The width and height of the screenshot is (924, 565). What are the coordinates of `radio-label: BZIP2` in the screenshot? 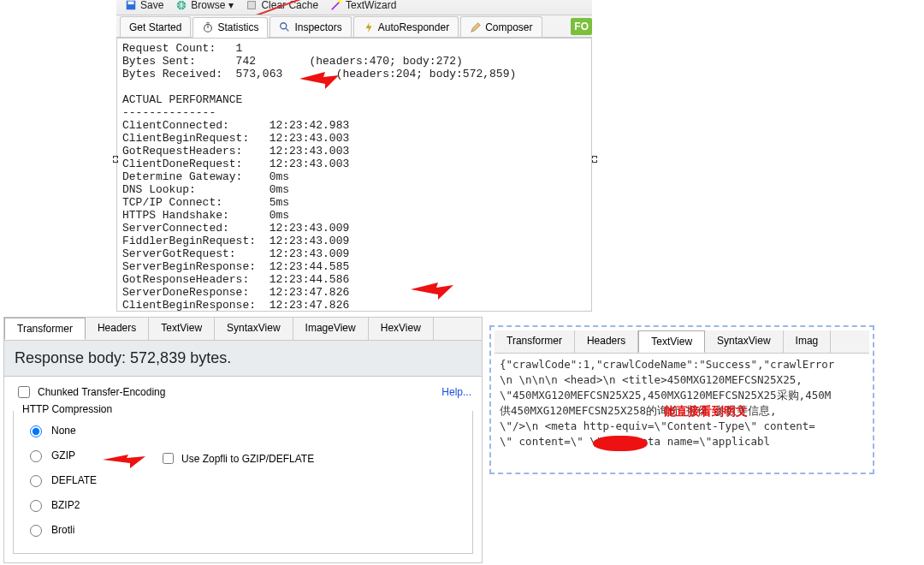 It's located at (65, 505).